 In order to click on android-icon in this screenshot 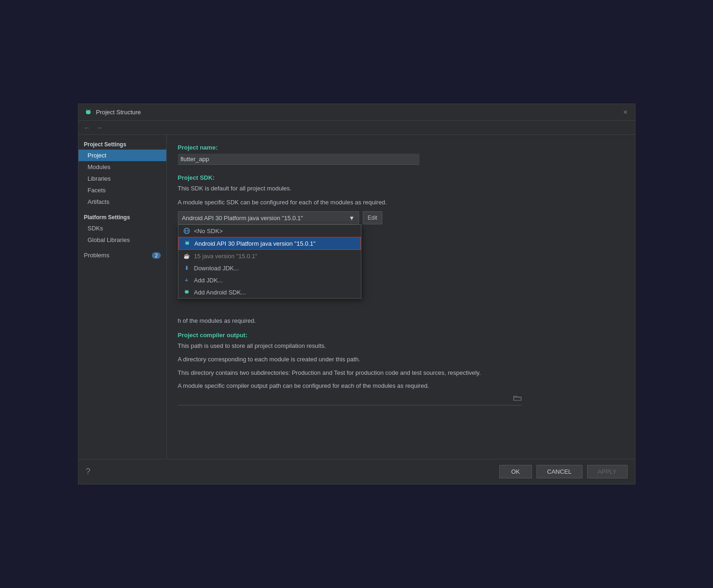, I will do `click(187, 243)`.